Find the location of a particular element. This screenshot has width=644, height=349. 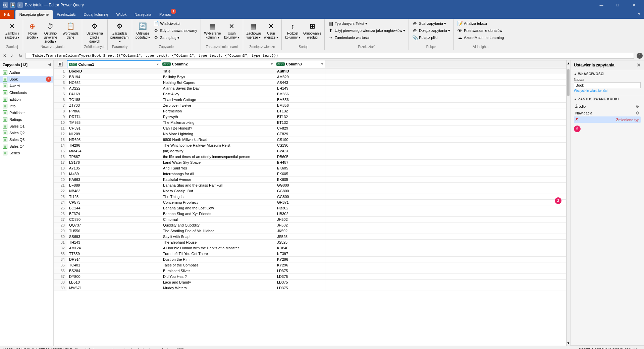

column3-header: ABC Column3 ▼ is located at coordinates (300, 64).